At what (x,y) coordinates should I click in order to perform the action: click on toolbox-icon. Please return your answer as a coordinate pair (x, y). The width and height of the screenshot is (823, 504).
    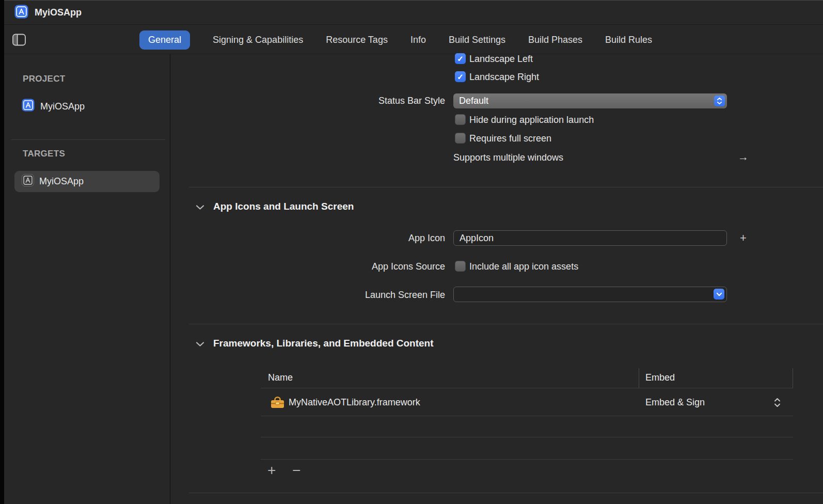
    Looking at the image, I should click on (278, 404).